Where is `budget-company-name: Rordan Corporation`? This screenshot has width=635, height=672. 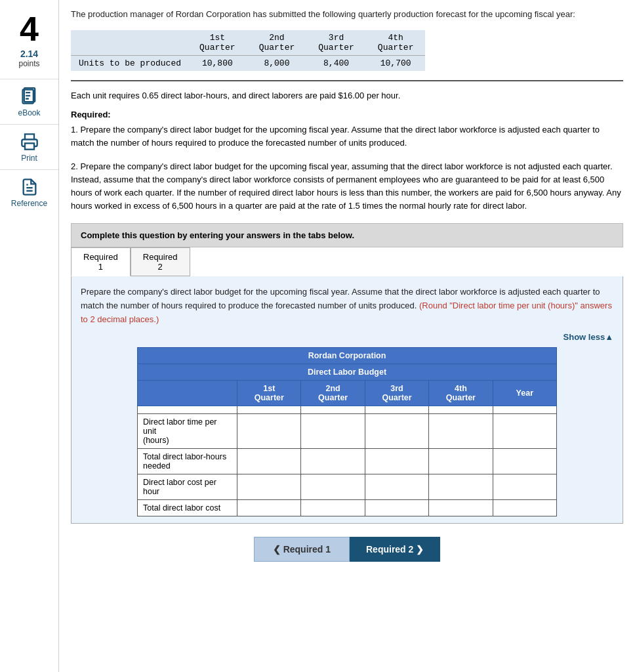 budget-company-name: Rordan Corporation is located at coordinates (348, 356).